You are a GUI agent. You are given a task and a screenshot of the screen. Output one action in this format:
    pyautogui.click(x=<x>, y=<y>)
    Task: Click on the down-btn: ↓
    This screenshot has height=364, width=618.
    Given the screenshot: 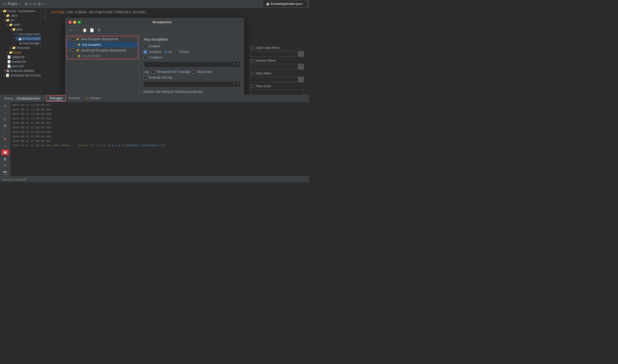 What is the action you would take?
    pyautogui.click(x=5, y=132)
    